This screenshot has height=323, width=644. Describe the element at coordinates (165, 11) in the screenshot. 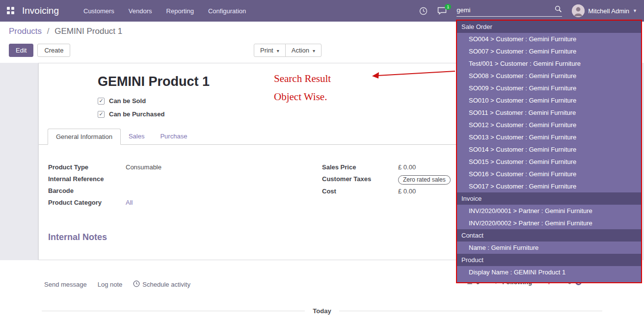

I see `navbar-menus: Customers Vendors Reporting Configuratio…` at that location.